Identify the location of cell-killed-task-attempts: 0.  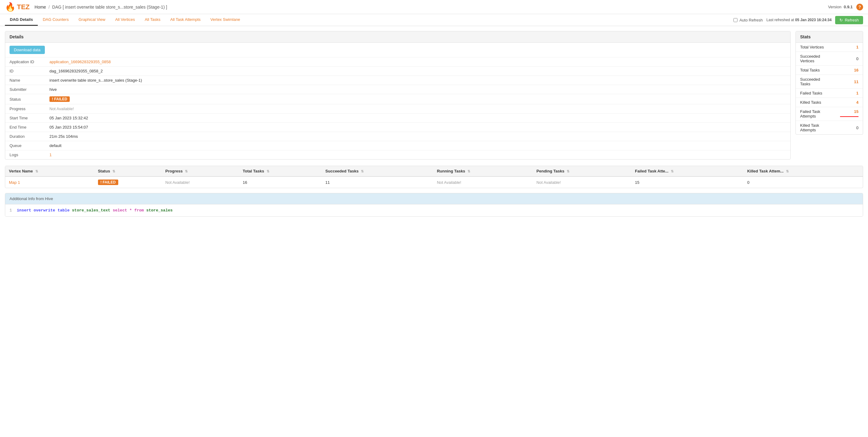
(803, 182).